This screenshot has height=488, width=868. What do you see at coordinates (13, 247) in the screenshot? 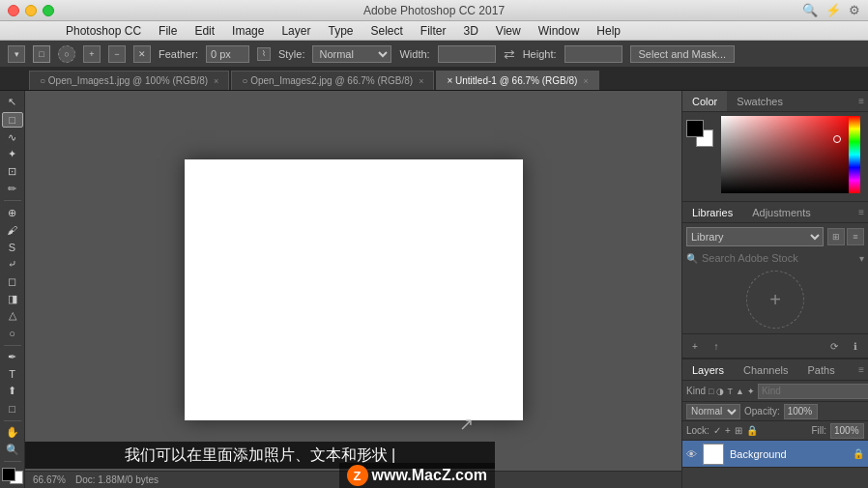
I see `clone-stamp-tool: S` at bounding box center [13, 247].